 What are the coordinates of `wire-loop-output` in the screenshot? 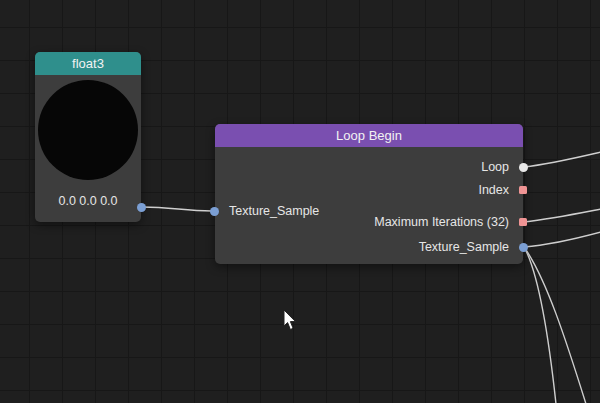 It's located at (562, 160).